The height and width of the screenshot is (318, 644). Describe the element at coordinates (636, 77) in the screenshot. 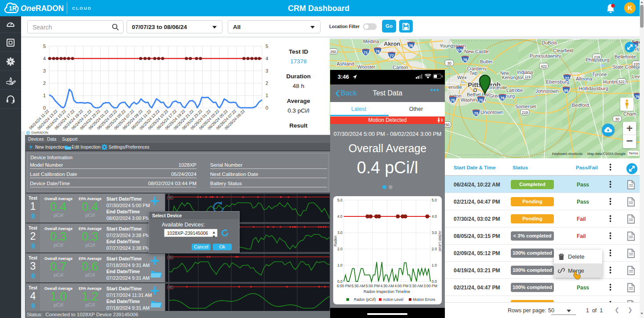

I see `svg-text: Lewistown` at that location.